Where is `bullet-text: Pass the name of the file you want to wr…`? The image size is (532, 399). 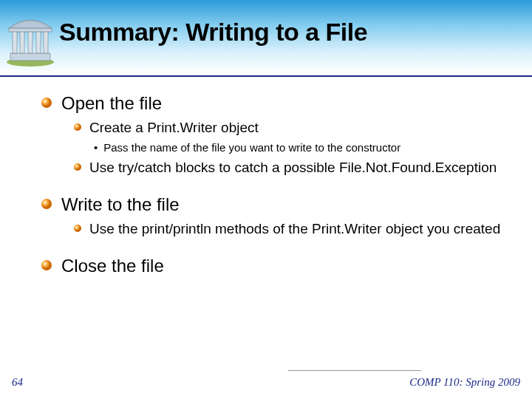 bullet-text: Pass the name of the file you want to wr… is located at coordinates (252, 148).